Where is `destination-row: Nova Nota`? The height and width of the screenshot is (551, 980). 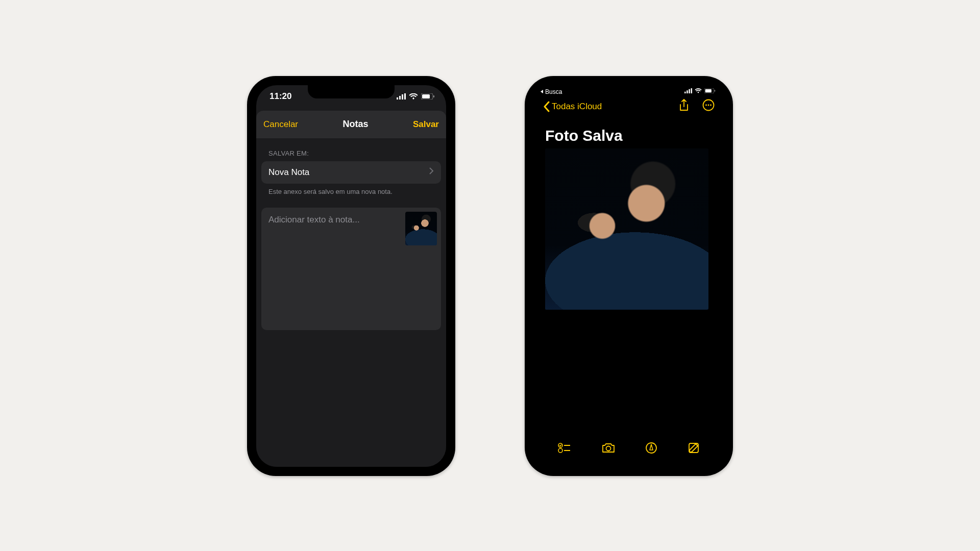 destination-row: Nova Nota is located at coordinates (351, 172).